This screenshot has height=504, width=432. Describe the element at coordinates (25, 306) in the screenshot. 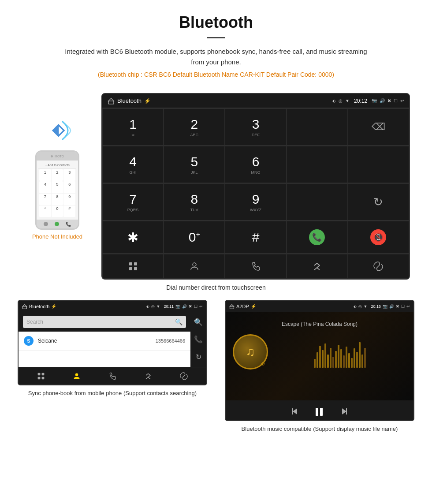

I see `contacts-home-icon` at that location.